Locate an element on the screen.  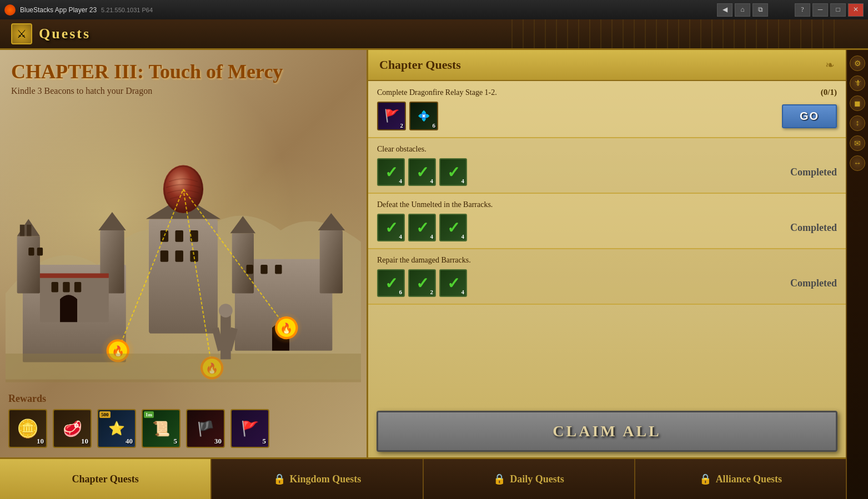
quest-1-progress: (0/1) is located at coordinates (829, 92).